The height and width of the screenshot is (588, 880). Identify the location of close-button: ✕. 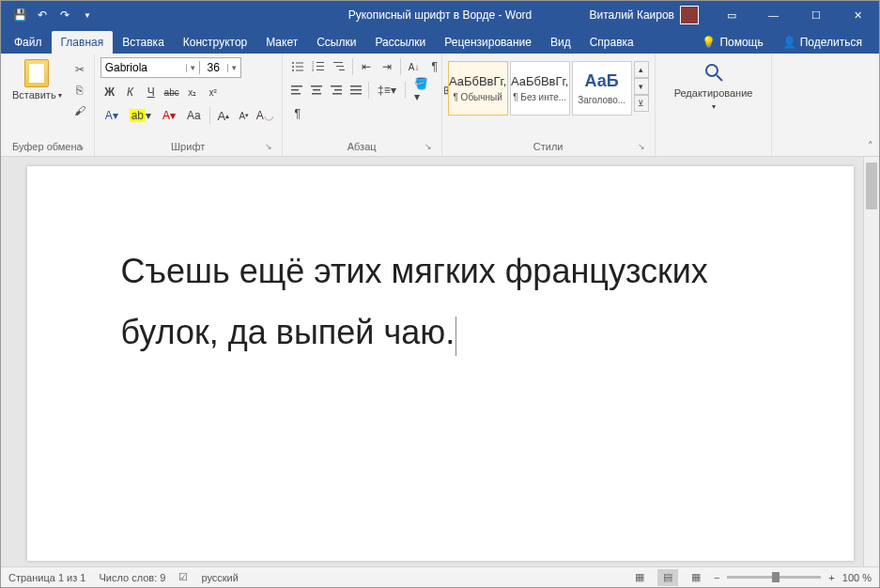
(858, 15).